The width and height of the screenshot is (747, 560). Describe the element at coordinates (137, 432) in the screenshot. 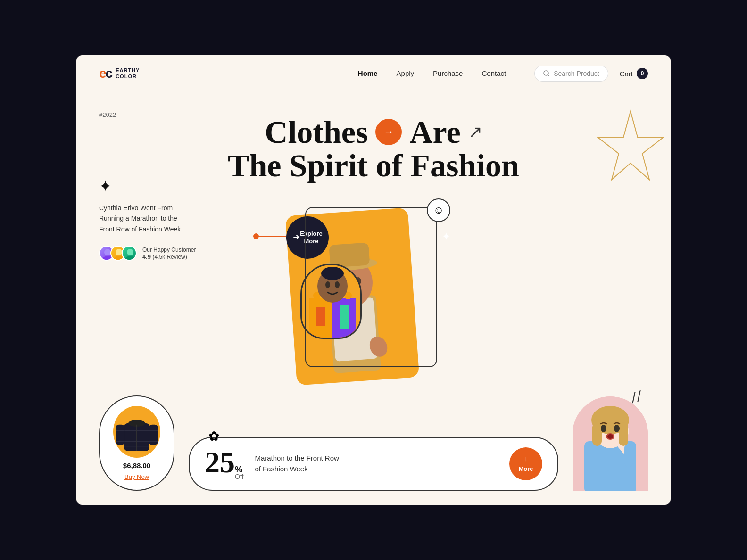

I see `product-image-area` at that location.